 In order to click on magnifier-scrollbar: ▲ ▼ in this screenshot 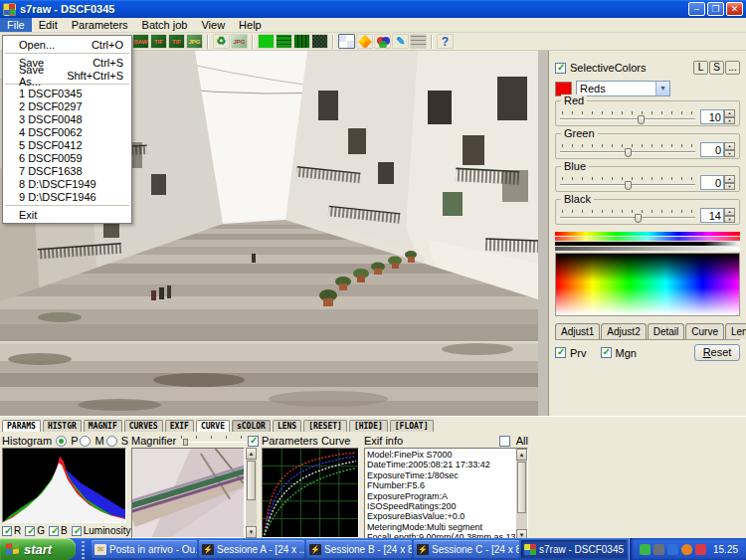, I will do `click(251, 493)`.